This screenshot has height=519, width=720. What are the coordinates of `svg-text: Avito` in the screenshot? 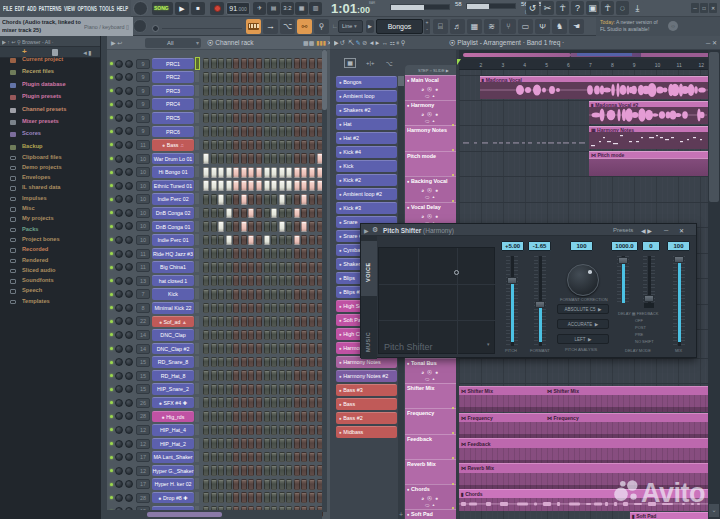 It's located at (673, 493).